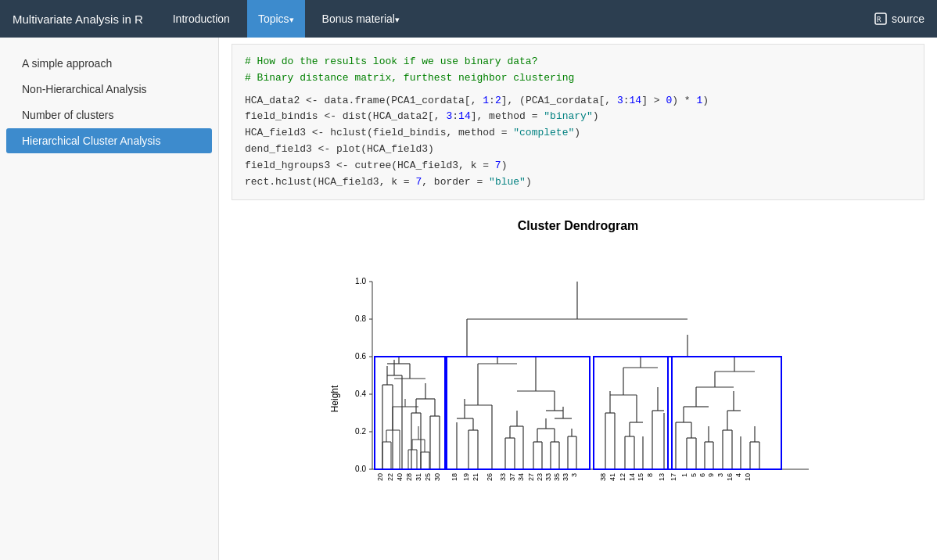  Describe the element at coordinates (202, 19) in the screenshot. I see `nav-introduction: Introduction` at that location.